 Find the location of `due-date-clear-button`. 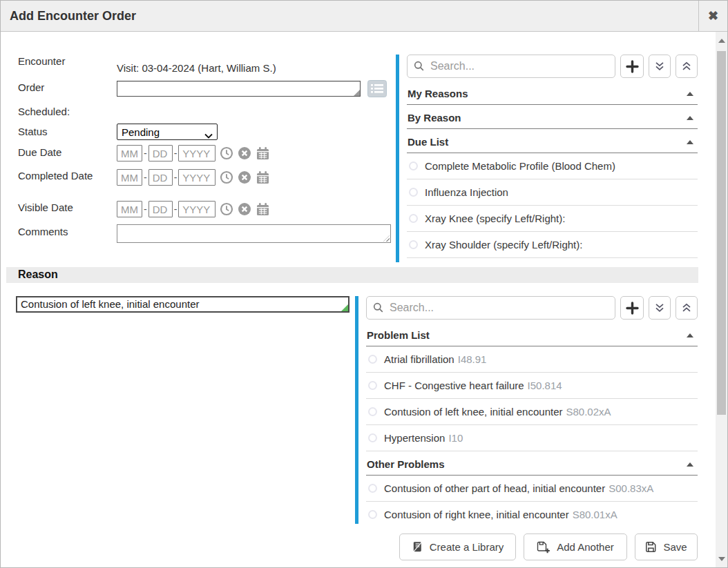

due-date-clear-button is located at coordinates (245, 153).